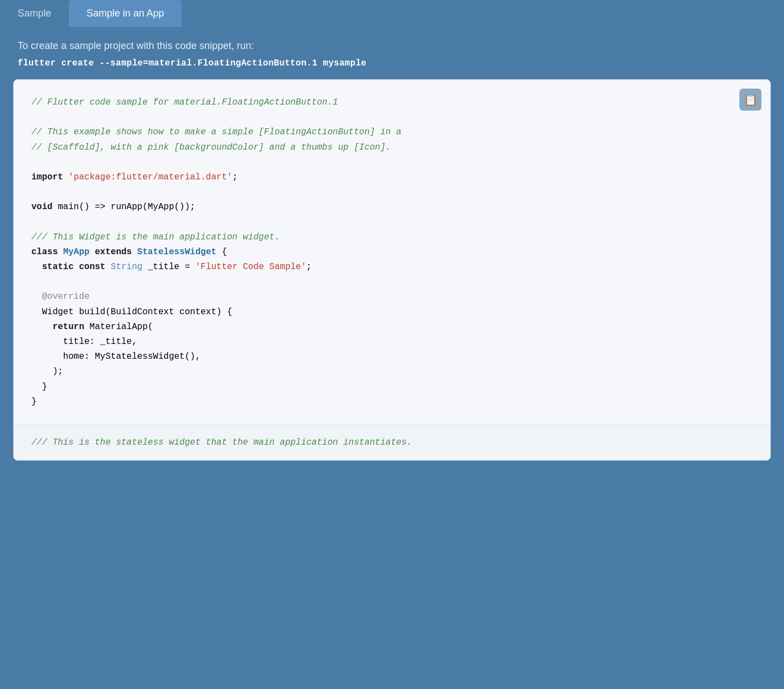 The image size is (784, 689). I want to click on copy-button: 📋, so click(750, 100).